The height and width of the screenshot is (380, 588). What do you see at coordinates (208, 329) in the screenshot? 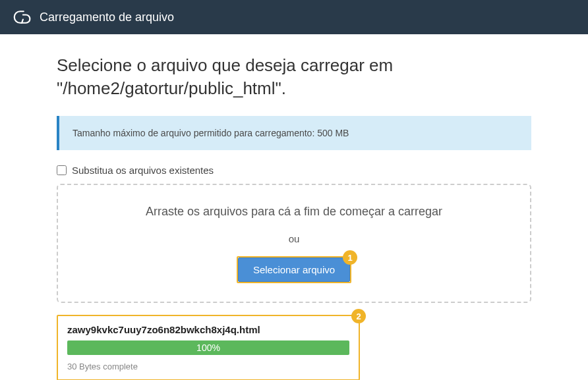
I see `upload-filename: zawy9kvkc7uuy7zo6n82bwkch8xj4q.html` at bounding box center [208, 329].